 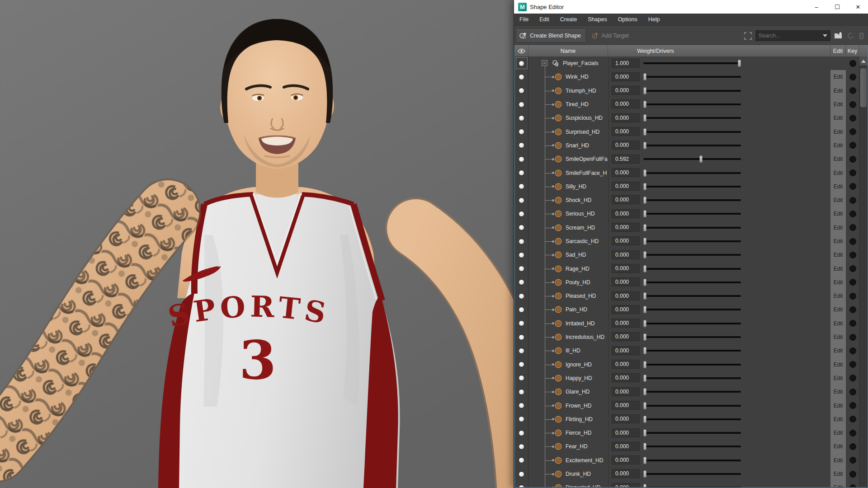 I want to click on target-name-label: SmileFullFace_H, so click(x=586, y=173).